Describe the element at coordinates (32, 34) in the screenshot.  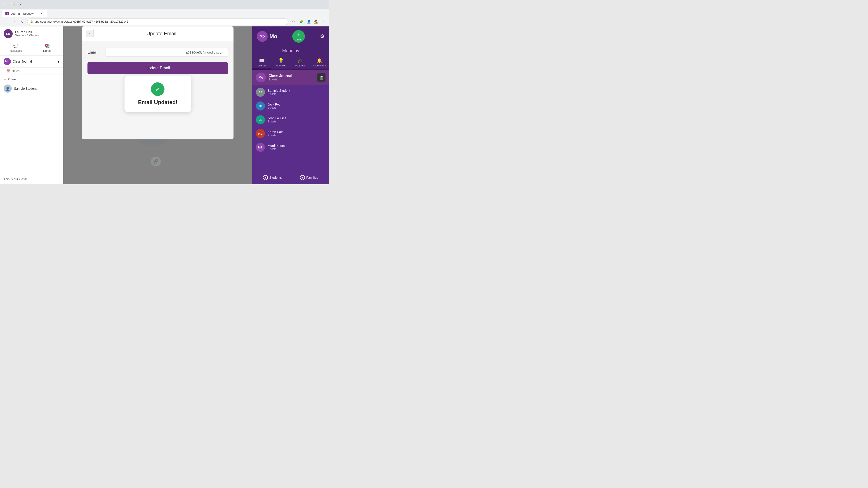
I see `sidebar-header: LD Lauren Deli Teacher - 2 Classes` at that location.